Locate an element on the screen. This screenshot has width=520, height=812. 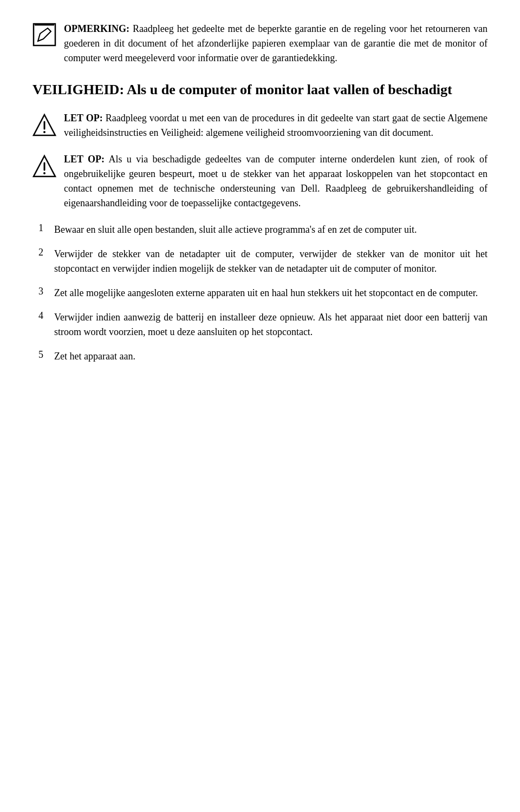
note-label: OPMERKING: is located at coordinates (96, 29).